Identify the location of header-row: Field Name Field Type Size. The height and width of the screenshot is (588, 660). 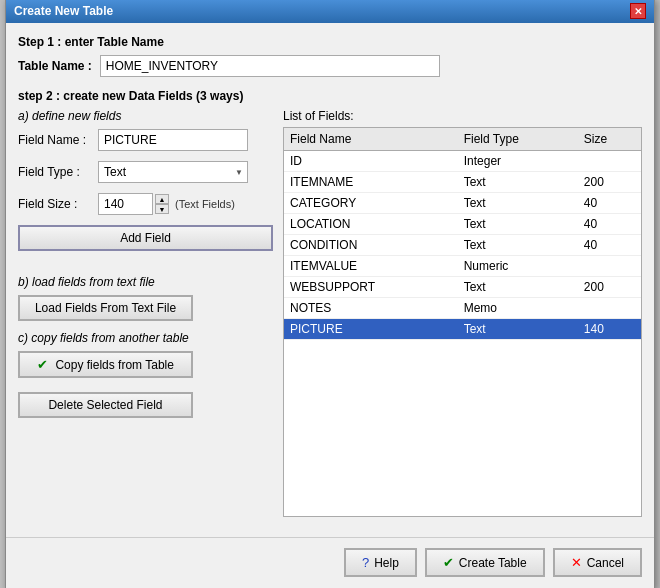
(462, 140).